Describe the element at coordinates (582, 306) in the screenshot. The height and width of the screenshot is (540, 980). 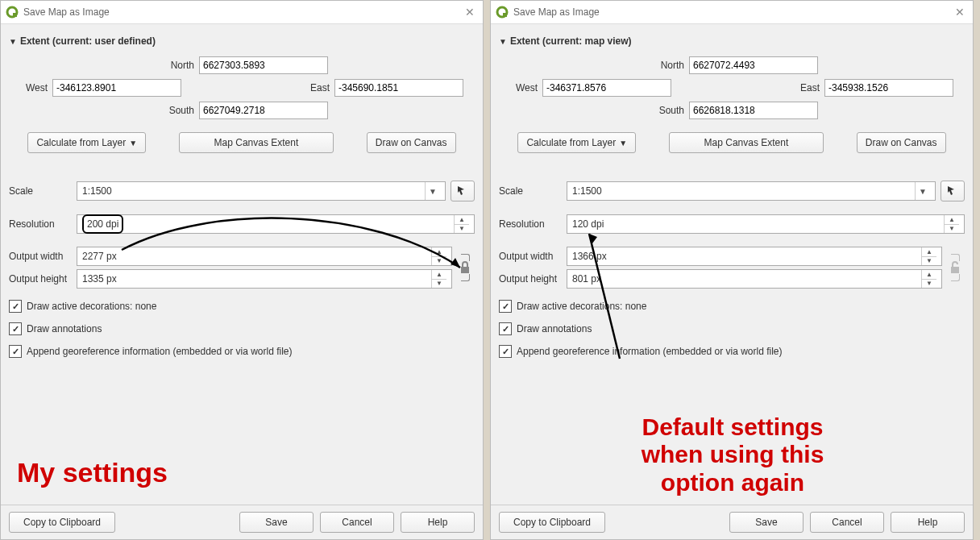
I see `draw-decorations-label: Draw active decorations: none` at that location.